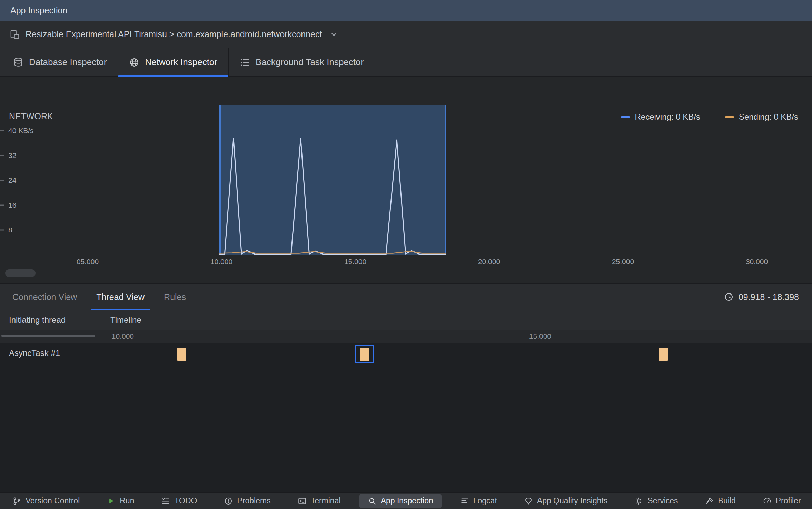  What do you see at coordinates (406, 62) in the screenshot?
I see `inspector-tab-bar: Database Inspector Network Inspector Bac…` at bounding box center [406, 62].